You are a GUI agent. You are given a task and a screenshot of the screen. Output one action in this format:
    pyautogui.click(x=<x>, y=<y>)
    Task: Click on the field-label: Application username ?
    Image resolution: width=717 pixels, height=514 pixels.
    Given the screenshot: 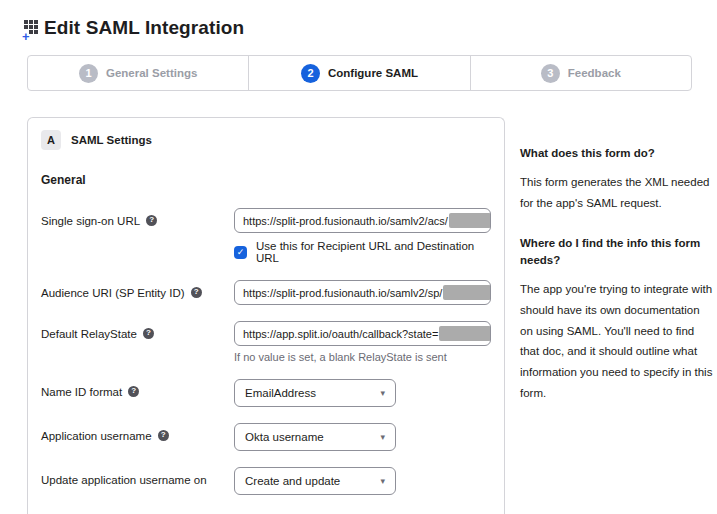 What is the action you would take?
    pyautogui.click(x=138, y=437)
    